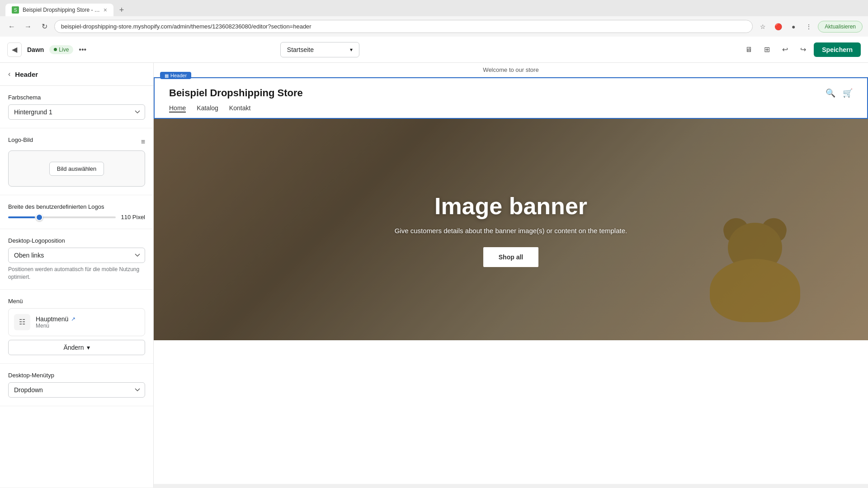 Image resolution: width=868 pixels, height=488 pixels. I want to click on address-bar: beispiel-dropshipping-store.myshopify.co…, so click(403, 26).